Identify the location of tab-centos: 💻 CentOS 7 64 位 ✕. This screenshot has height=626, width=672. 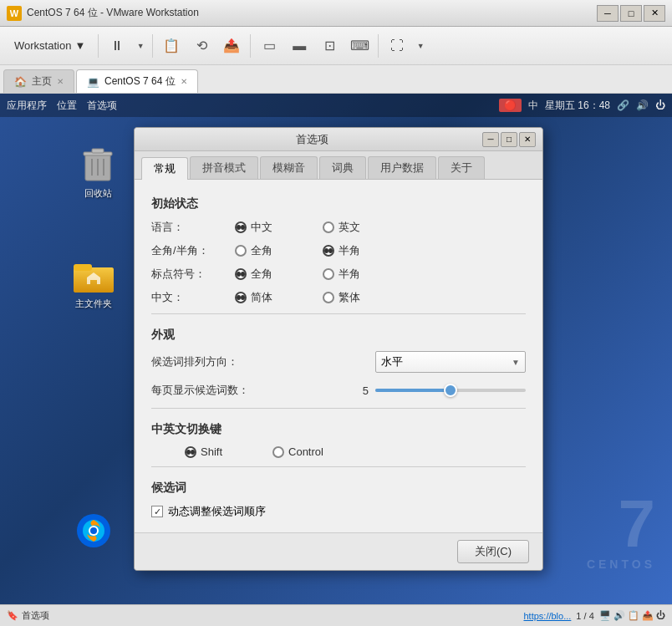
(137, 81).